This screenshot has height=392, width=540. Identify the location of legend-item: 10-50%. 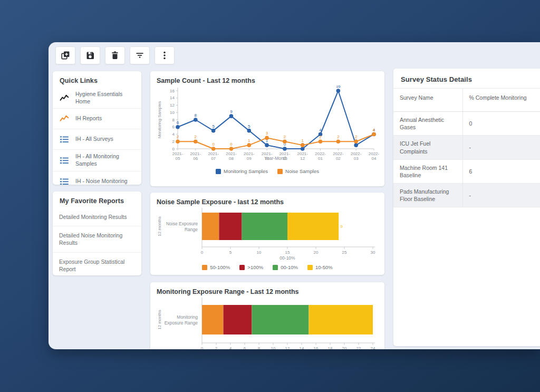
(320, 267).